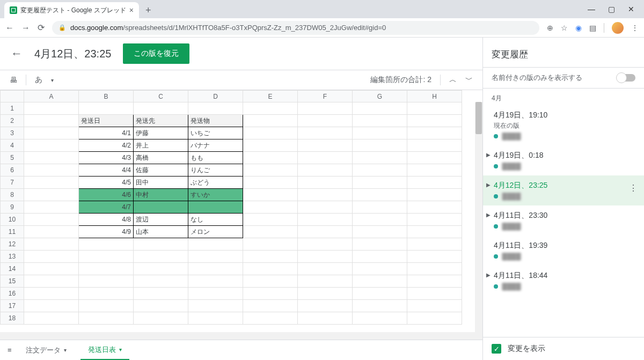 The width and height of the screenshot is (644, 360). What do you see at coordinates (161, 121) in the screenshot?
I see `cell: 発送先` at bounding box center [161, 121].